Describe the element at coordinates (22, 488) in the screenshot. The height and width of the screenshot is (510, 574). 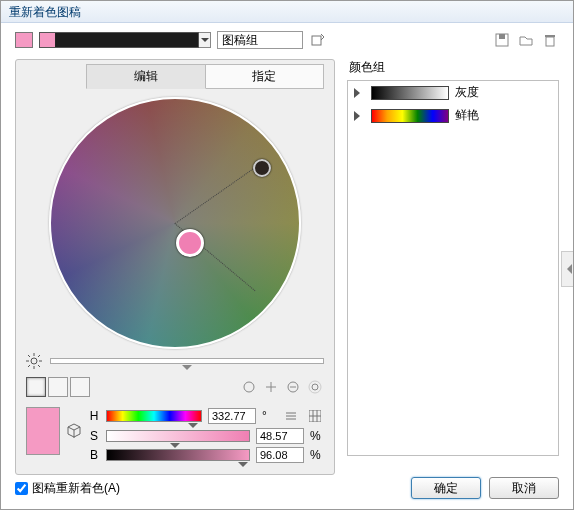
I see `recolor-checkbox-input` at that location.